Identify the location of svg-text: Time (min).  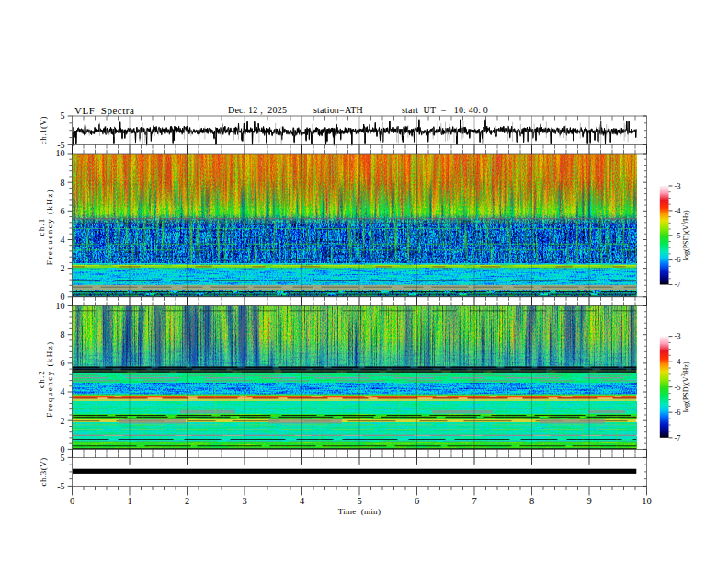
(359, 511).